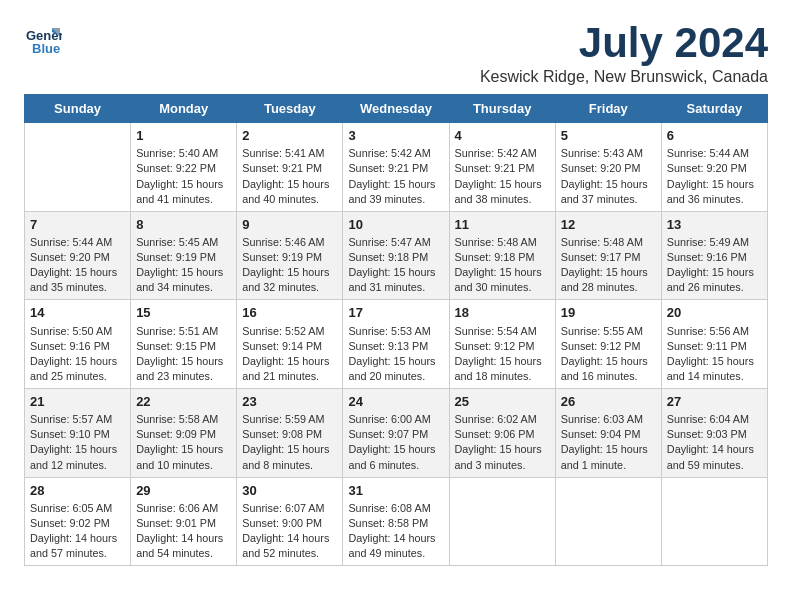 This screenshot has height=612, width=792. Describe the element at coordinates (78, 531) in the screenshot. I see `day-info: Sunrise: 6:05 AM Sunset: 9:02 PM Dayligh…` at that location.